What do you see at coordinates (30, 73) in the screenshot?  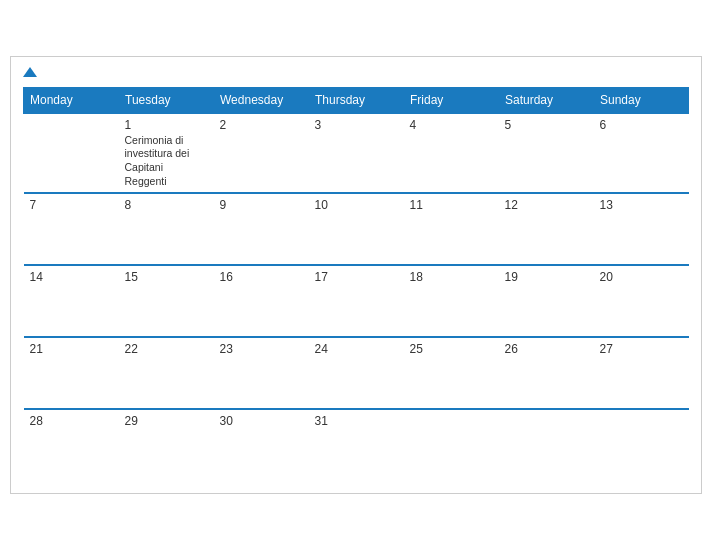 I see `logo` at bounding box center [30, 73].